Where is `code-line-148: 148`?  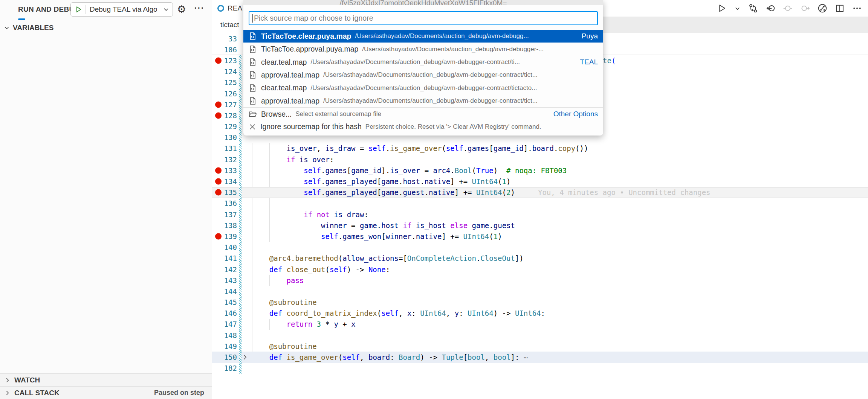 code-line-148: 148 is located at coordinates (540, 335).